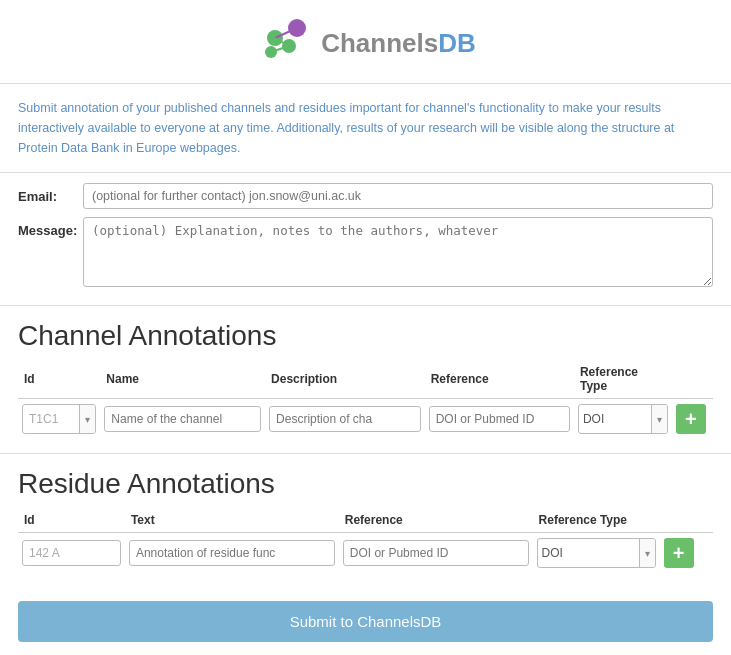 This screenshot has width=731, height=655. Describe the element at coordinates (366, 621) in the screenshot. I see `submit-section: Submit to ChannelsDB` at that location.